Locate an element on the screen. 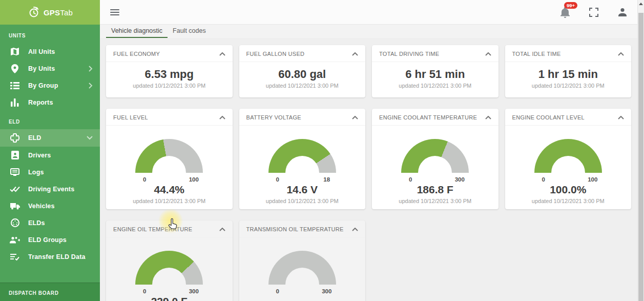 The width and height of the screenshot is (644, 301). card-title: ENGINE OIL TEMPERATURE is located at coordinates (153, 229).